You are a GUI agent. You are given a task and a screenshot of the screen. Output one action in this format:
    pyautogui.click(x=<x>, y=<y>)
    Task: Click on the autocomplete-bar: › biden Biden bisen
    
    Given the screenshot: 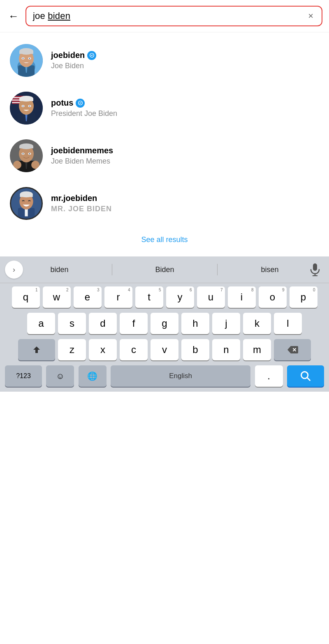 What is the action you would take?
    pyautogui.click(x=164, y=270)
    